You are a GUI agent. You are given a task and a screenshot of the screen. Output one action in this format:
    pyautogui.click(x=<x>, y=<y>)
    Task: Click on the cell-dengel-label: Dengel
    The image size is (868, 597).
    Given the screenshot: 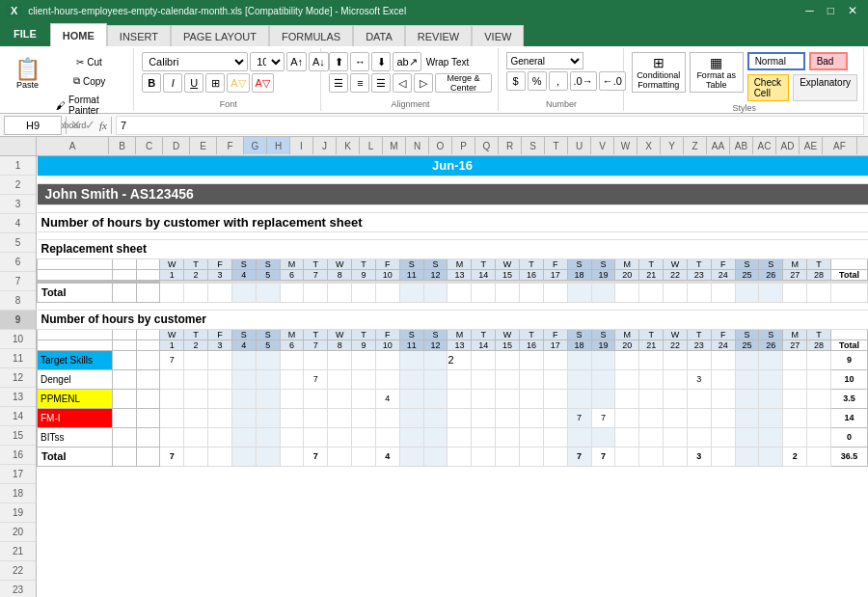 What is the action you would take?
    pyautogui.click(x=75, y=379)
    